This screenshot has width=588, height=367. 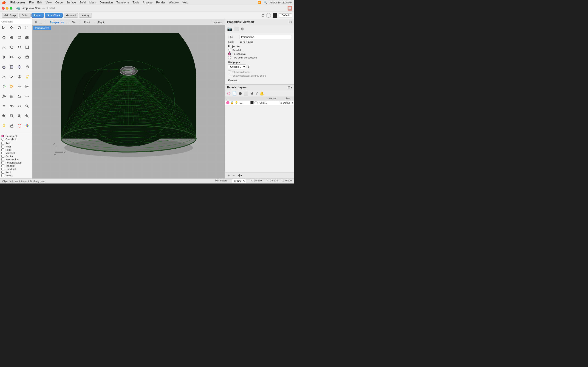 I want to click on grayscale-checkbox, so click(x=230, y=76).